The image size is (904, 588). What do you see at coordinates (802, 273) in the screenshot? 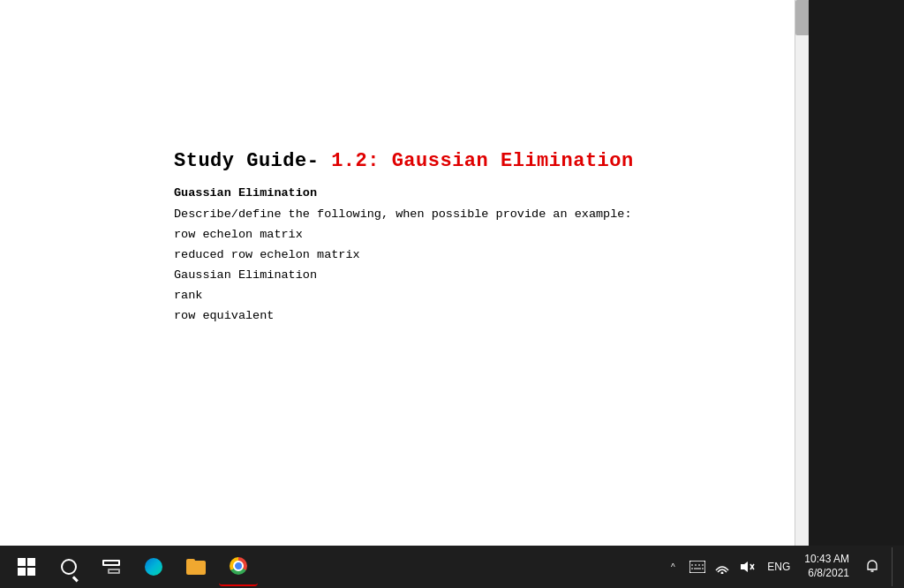
I see `scrollbar-track` at bounding box center [802, 273].